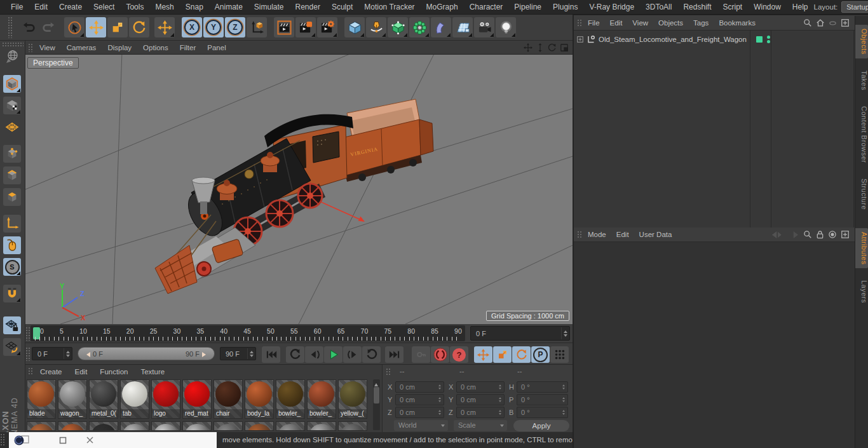 This screenshot has height=448, width=868. What do you see at coordinates (96, 27) in the screenshot?
I see `move-tool-button` at bounding box center [96, 27].